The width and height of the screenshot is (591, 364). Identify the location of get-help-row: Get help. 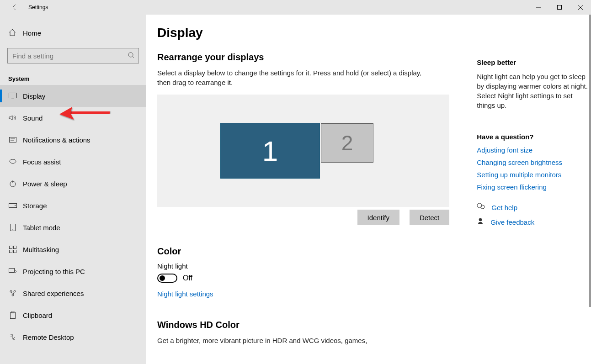
(534, 207).